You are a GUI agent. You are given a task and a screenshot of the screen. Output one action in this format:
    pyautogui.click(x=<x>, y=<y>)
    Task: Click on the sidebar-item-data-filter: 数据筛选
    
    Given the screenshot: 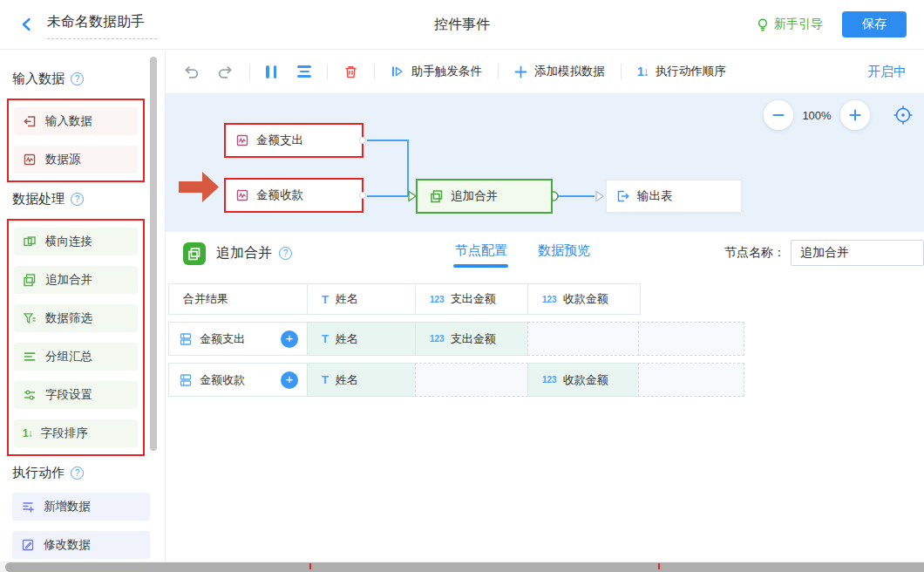 What is the action you would take?
    pyautogui.click(x=76, y=318)
    